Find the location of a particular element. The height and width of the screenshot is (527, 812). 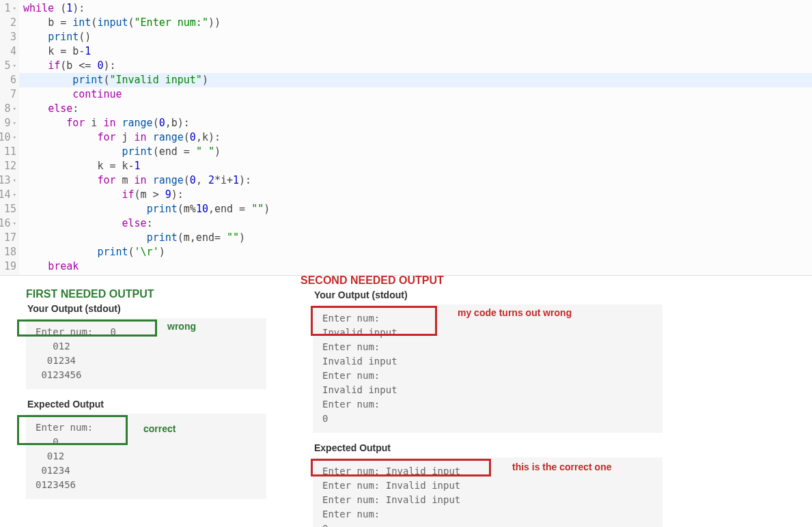

code-line: print(m%10,end = "") is located at coordinates (415, 209).